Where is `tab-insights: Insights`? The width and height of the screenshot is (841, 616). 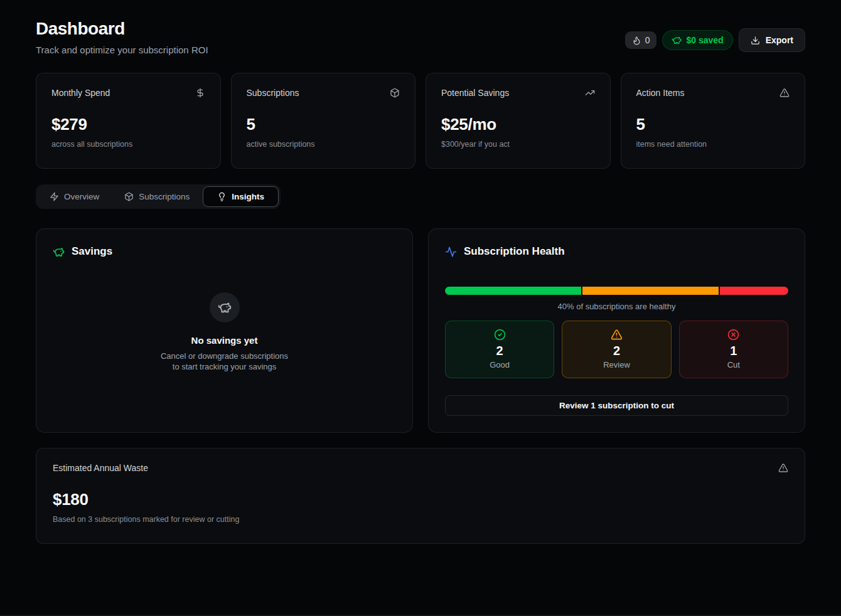 tab-insights: Insights is located at coordinates (241, 197).